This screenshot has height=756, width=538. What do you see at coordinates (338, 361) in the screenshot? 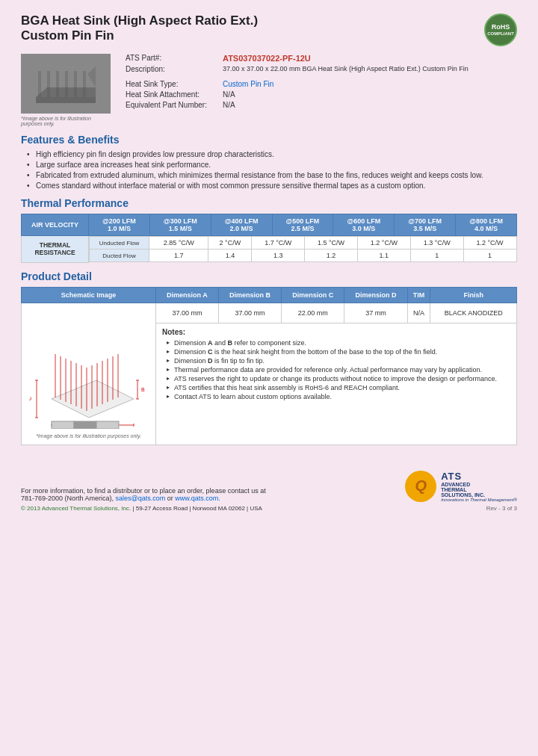
I see `note-3: Dimension D is fin tip to fin tip.` at bounding box center [338, 361].